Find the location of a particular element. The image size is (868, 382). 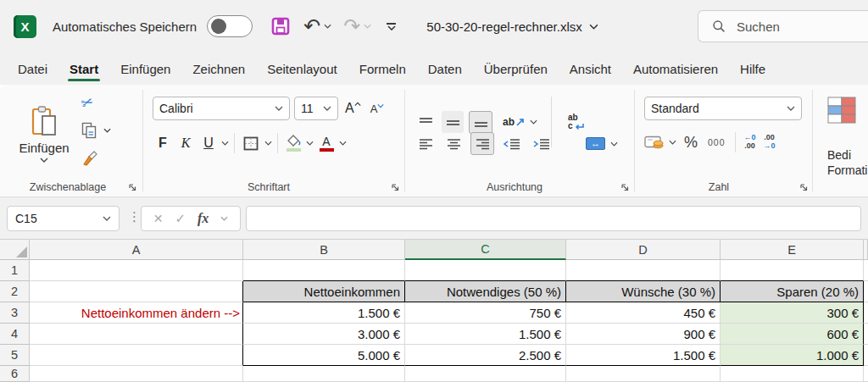

select-all-corner is located at coordinates (15, 250).